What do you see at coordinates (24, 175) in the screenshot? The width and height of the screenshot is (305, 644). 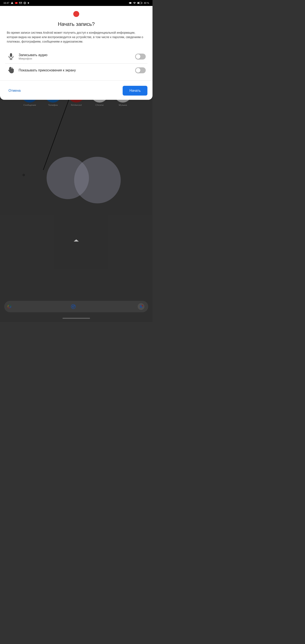 I see `gesture-dot` at bounding box center [24, 175].